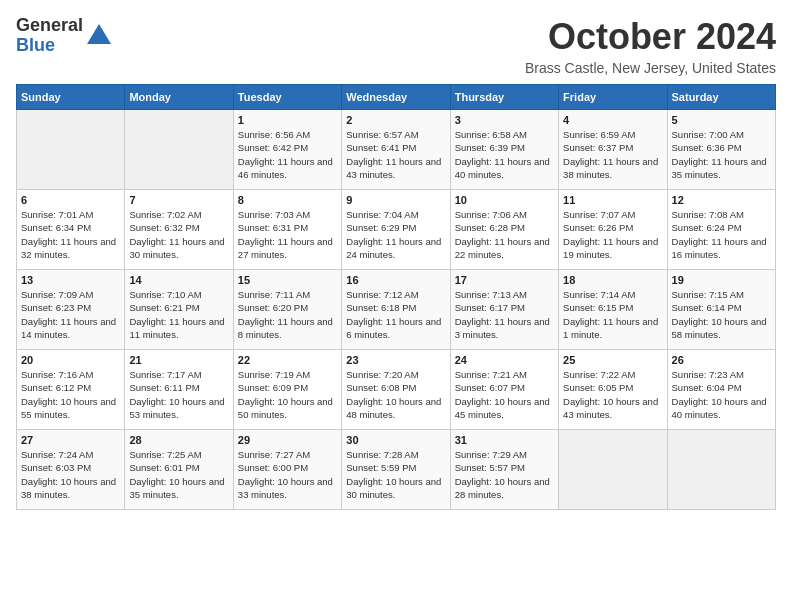 The height and width of the screenshot is (612, 792). I want to click on header-day-thursday: Thursday, so click(504, 98).